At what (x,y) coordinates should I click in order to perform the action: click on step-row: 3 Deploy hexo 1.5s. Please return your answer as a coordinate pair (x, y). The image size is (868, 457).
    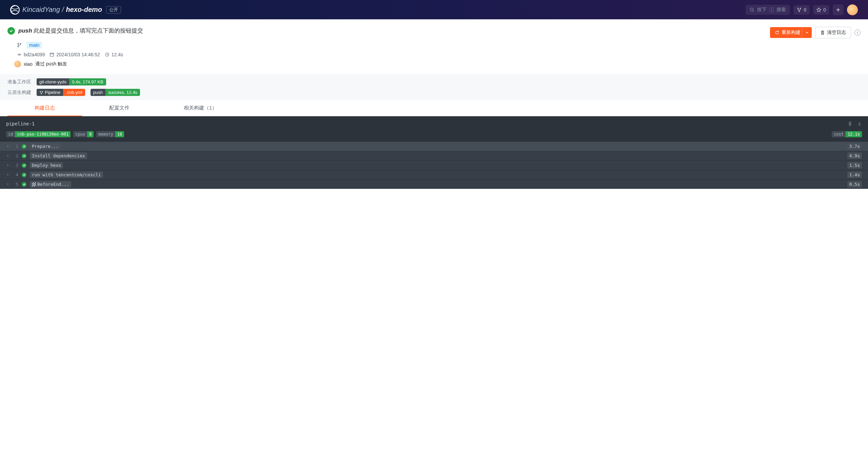
    Looking at the image, I should click on (434, 165).